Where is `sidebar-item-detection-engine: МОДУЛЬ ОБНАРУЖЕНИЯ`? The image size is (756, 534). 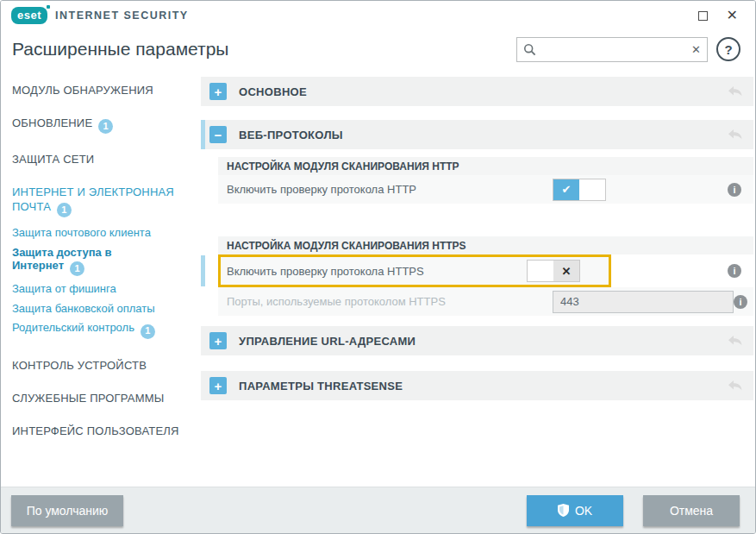
sidebar-item-detection-engine: МОДУЛЬ ОБНАРУЖЕНИЯ is located at coordinates (104, 90).